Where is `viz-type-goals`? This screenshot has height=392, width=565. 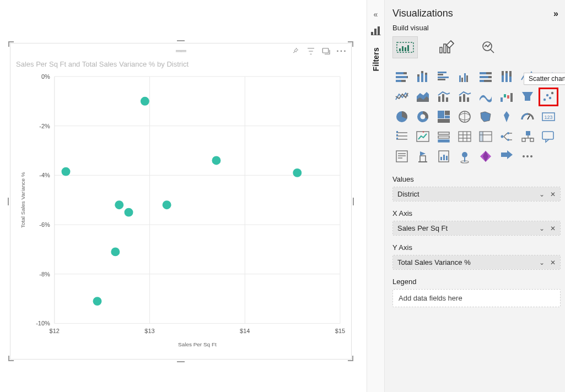
viz-type-goals is located at coordinates (423, 156).